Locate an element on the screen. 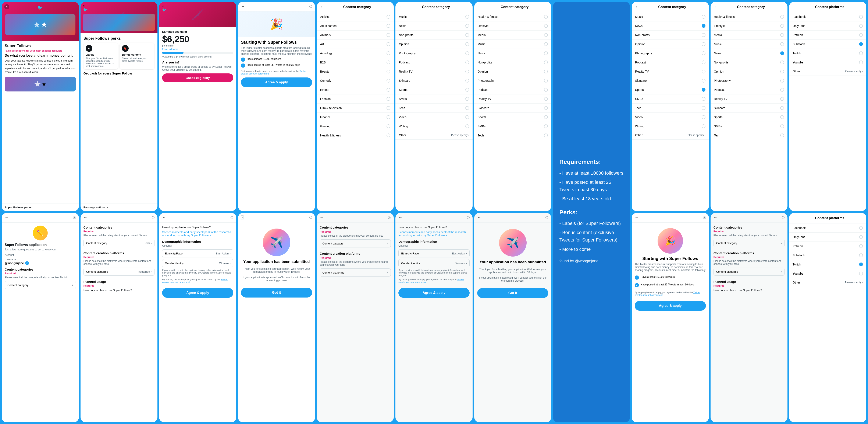 The width and height of the screenshot is (868, 424). close-button-3: × is located at coordinates (197, 6).